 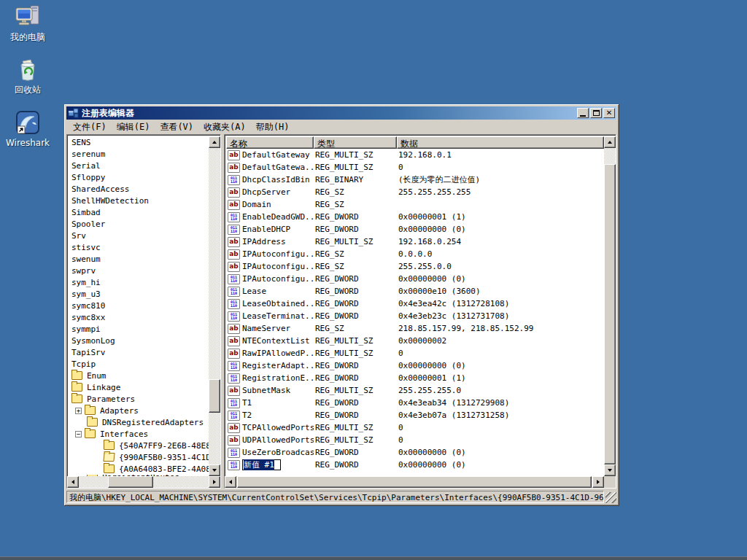 What do you see at coordinates (415, 242) in the screenshot?
I see `value-row: abIPAddressREG_MULTI_SZ192.168.0.254` at bounding box center [415, 242].